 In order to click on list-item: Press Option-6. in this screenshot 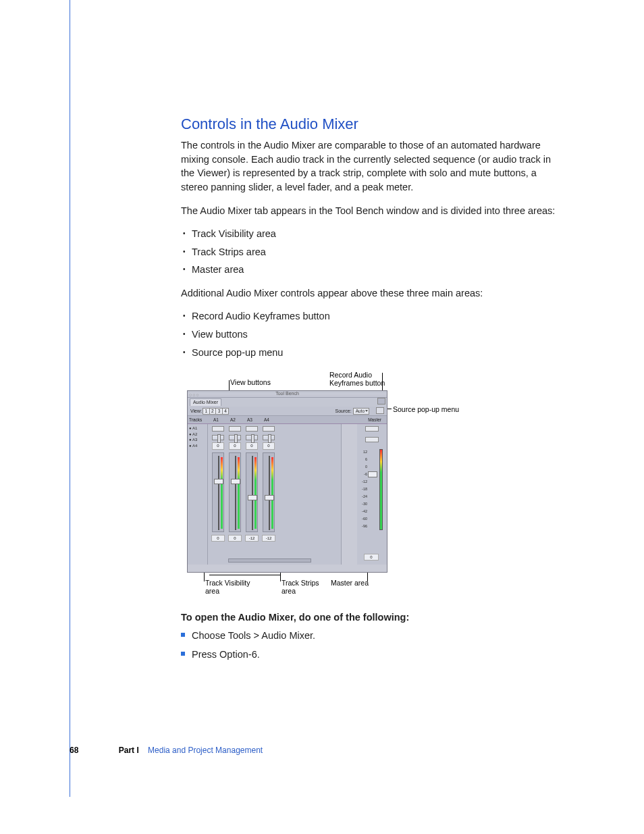, I will do `click(370, 655)`.